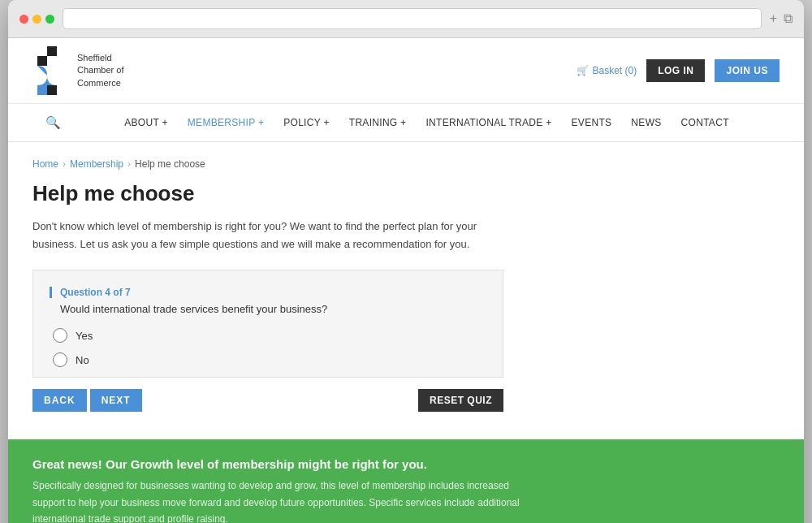 The height and width of the screenshot is (523, 812). Describe the element at coordinates (676, 71) in the screenshot. I see `login-button: LOG IN` at that location.